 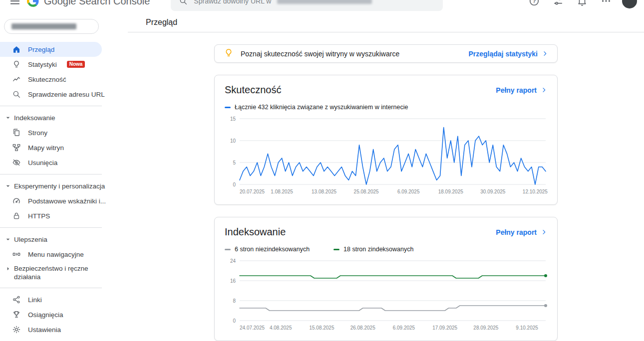 I want to click on app-title: Google Search Console, so click(x=97, y=3).